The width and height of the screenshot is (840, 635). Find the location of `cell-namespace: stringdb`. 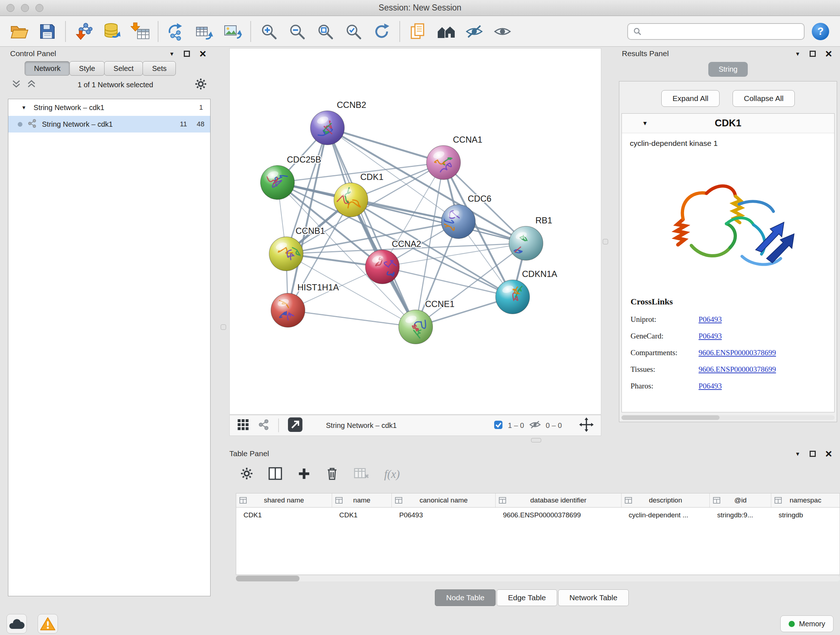

cell-namespace: stringdb is located at coordinates (805, 515).